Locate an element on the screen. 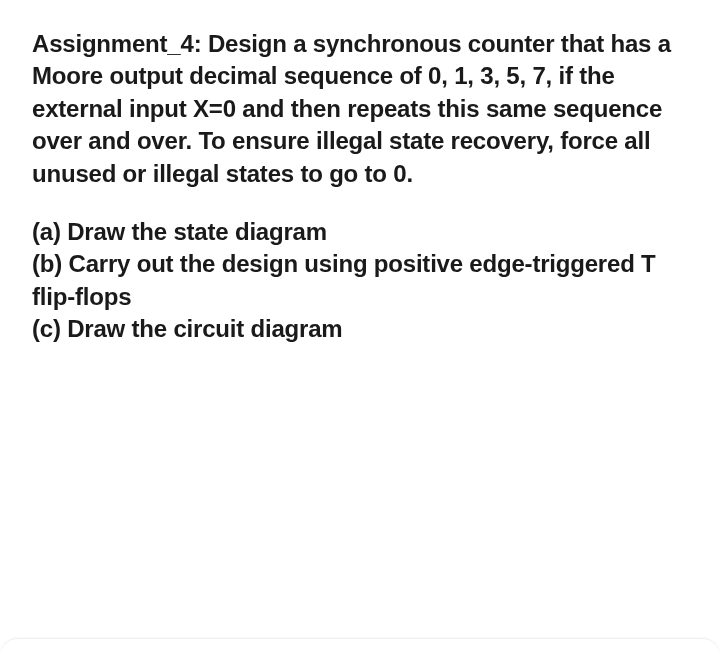 The image size is (720, 660). subpart-label: (a) is located at coordinates (46, 232).